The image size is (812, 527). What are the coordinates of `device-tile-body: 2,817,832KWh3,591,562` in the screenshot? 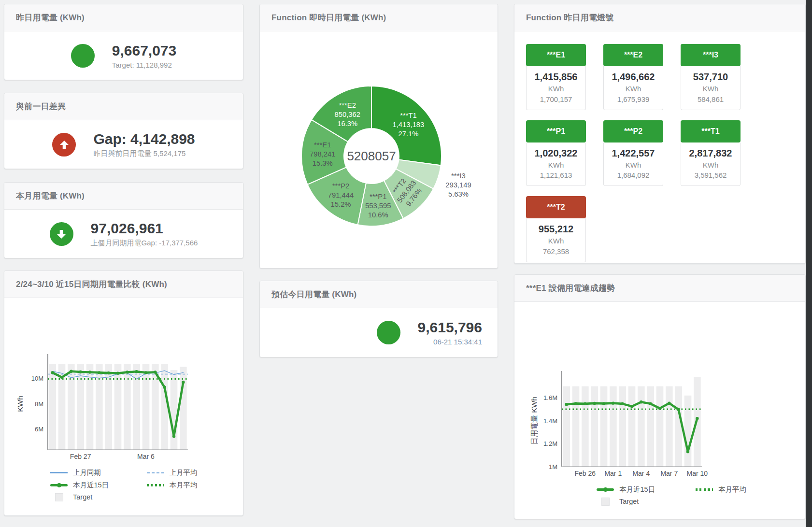 It's located at (711, 164).